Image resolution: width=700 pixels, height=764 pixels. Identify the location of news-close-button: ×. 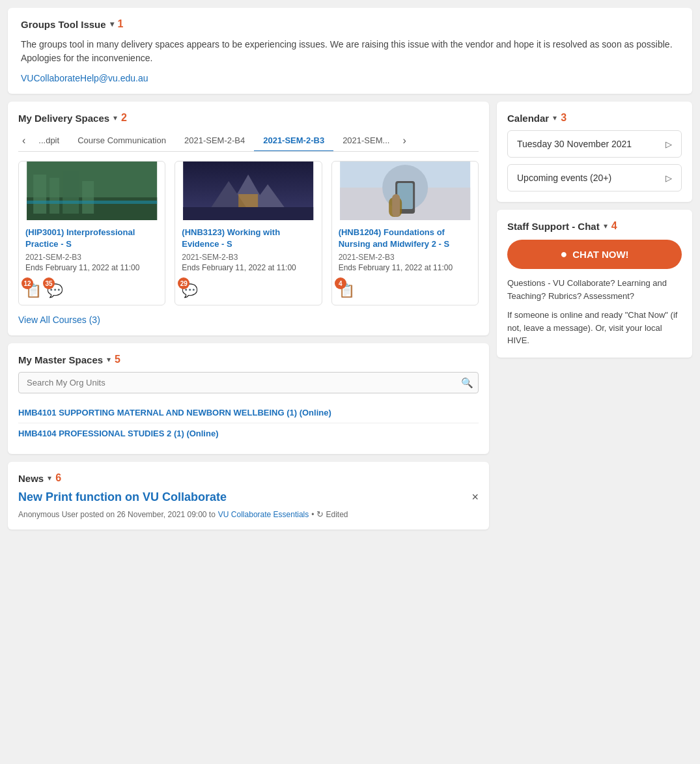
(475, 498).